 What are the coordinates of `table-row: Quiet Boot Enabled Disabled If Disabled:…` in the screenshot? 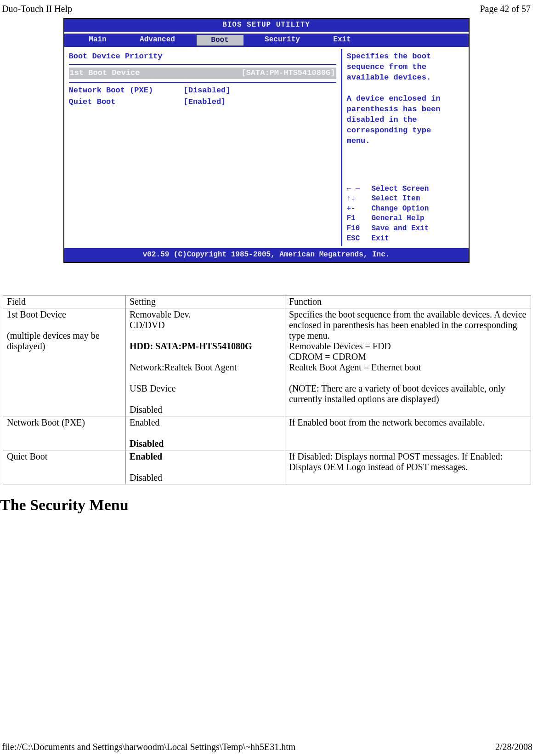 It's located at (267, 467).